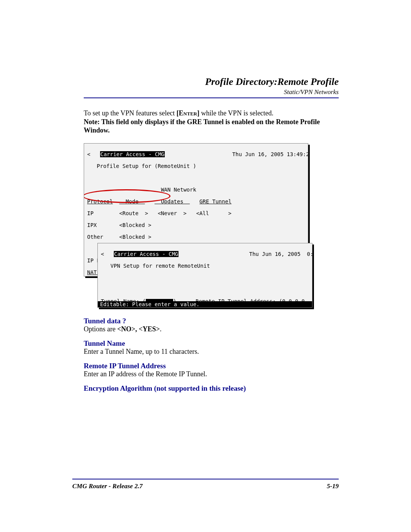 The height and width of the screenshot is (532, 411). Describe the element at coordinates (202, 126) in the screenshot. I see `intro-note: Note: This field only displays if the GR…` at that location.